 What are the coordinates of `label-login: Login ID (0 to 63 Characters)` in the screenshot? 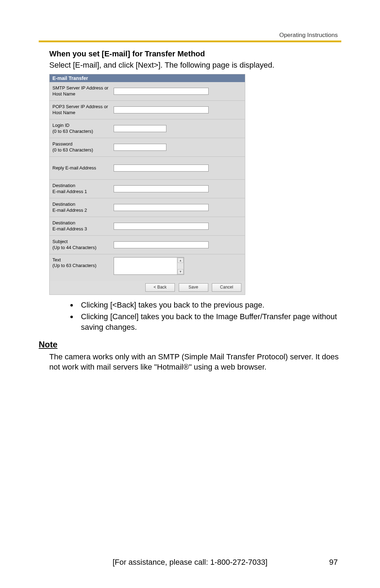 It's located at (82, 128).